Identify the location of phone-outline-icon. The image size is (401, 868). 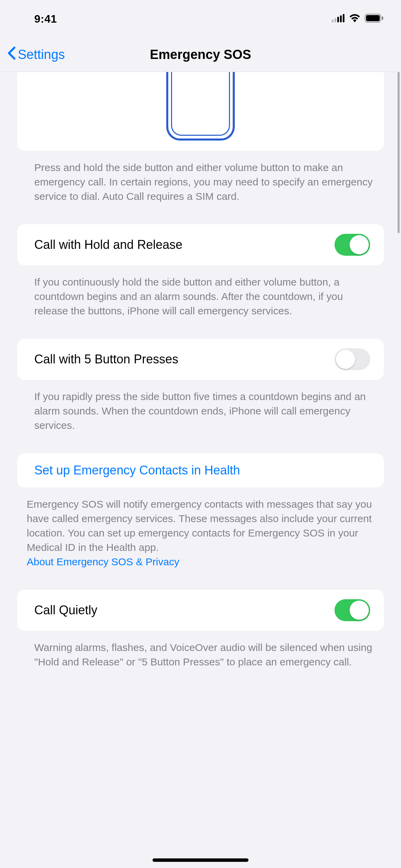
(200, 106).